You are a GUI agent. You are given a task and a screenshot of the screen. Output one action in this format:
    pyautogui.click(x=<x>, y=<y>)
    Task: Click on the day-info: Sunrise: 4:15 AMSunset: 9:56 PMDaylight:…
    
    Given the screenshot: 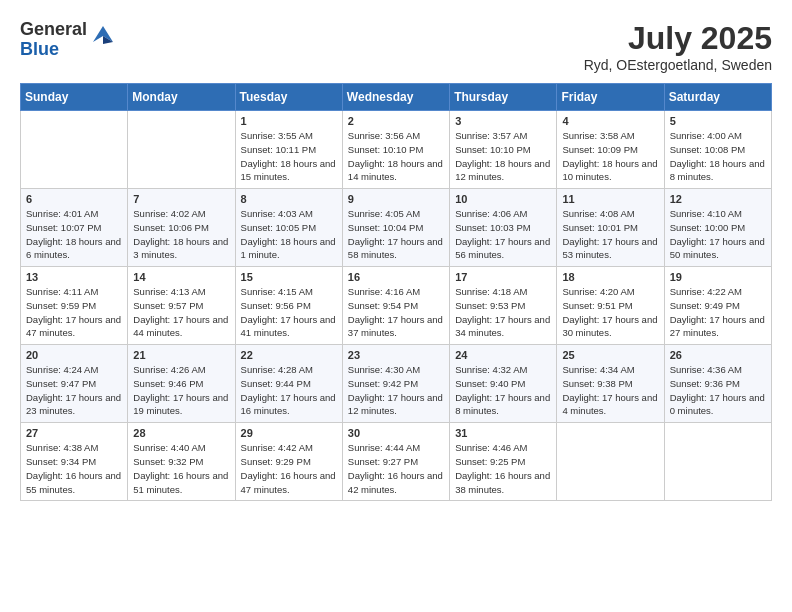 What is the action you would take?
    pyautogui.click(x=289, y=312)
    